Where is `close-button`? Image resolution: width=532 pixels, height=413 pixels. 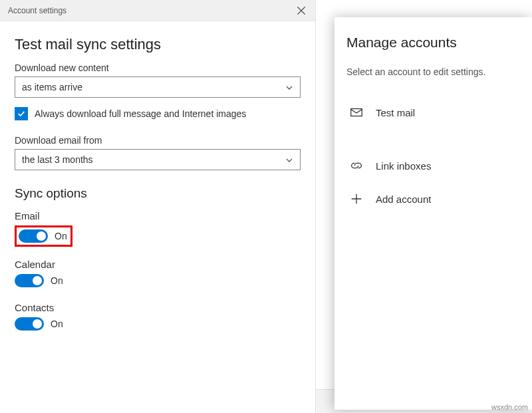
close-button is located at coordinates (301, 11).